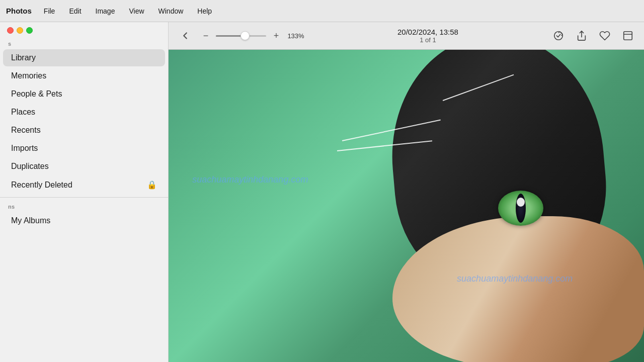  What do you see at coordinates (171, 11) in the screenshot?
I see `menu-window: Window` at bounding box center [171, 11].